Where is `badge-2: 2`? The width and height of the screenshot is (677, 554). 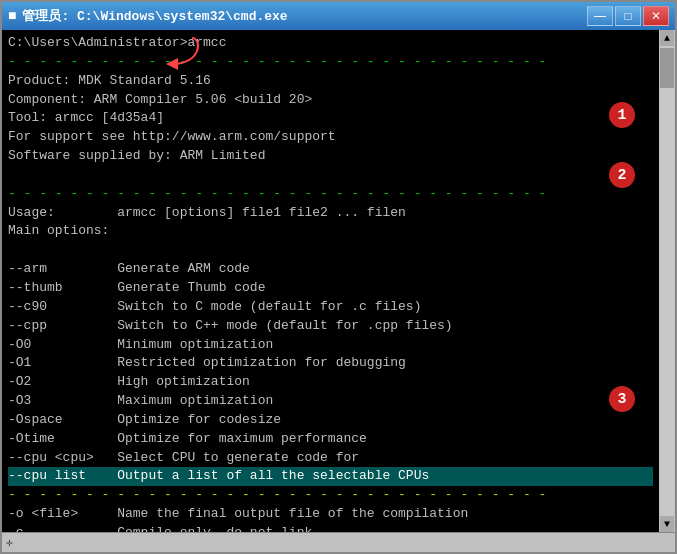
badge-2: 2 is located at coordinates (622, 175).